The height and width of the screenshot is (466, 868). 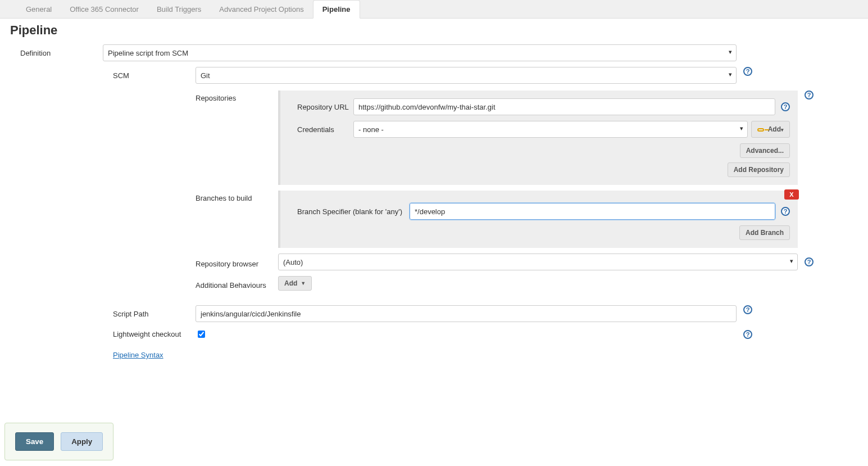 I want to click on scm-select: Git, so click(x=466, y=75).